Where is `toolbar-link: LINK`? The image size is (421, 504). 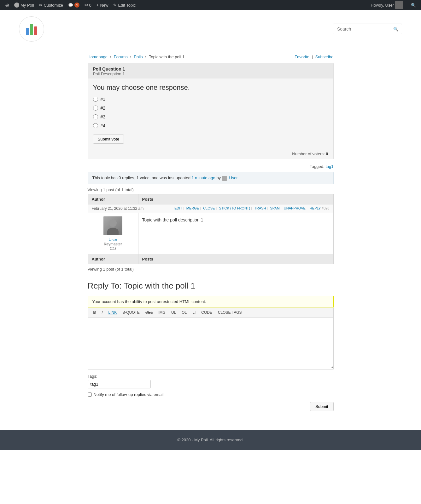 toolbar-link: LINK is located at coordinates (113, 312).